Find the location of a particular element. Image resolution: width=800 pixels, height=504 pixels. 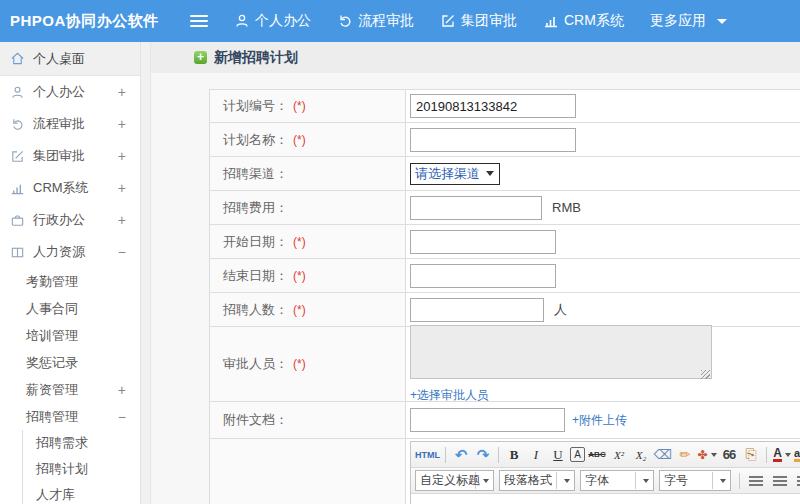

font-style-button: A is located at coordinates (578, 454).